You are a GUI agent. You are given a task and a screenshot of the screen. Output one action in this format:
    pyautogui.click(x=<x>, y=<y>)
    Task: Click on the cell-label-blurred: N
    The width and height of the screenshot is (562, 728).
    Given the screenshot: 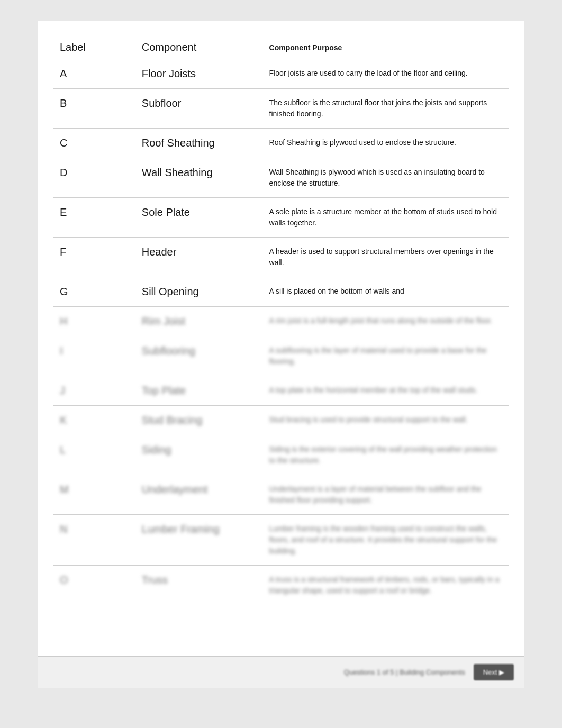 What is the action you would take?
    pyautogui.click(x=94, y=540)
    